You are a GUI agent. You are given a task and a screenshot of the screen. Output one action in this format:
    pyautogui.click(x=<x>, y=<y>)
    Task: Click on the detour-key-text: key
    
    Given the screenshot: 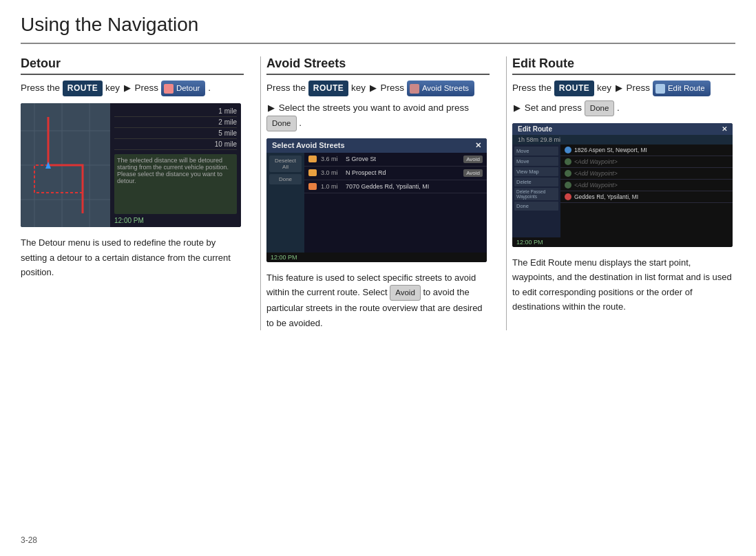 What is the action you would take?
    pyautogui.click(x=113, y=88)
    